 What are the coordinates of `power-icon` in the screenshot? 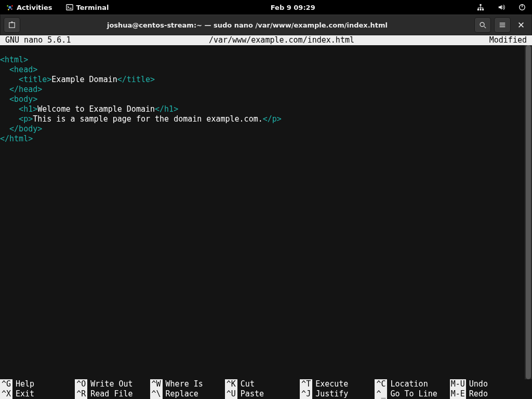 It's located at (522, 7).